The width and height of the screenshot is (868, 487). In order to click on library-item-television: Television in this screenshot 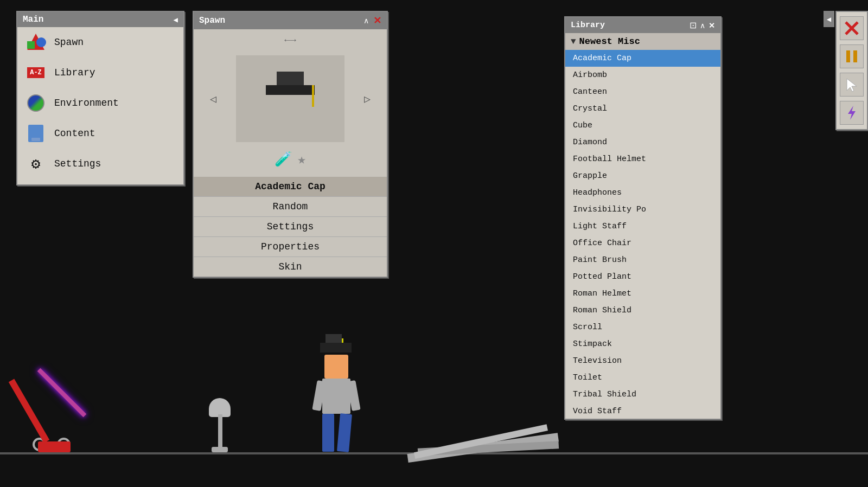, I will do `click(643, 361)`.